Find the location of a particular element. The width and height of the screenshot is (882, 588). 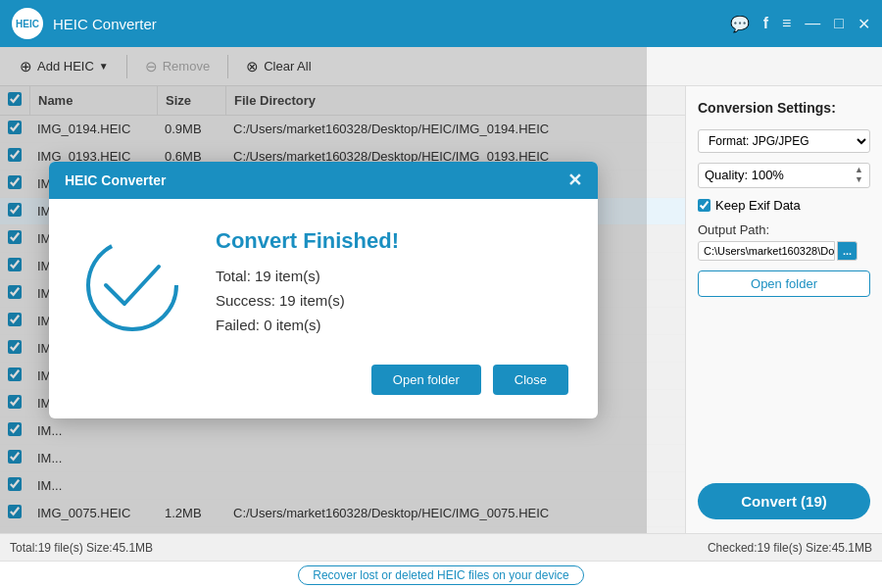

keep-exif-label: Keep Exif Data is located at coordinates (759, 206).